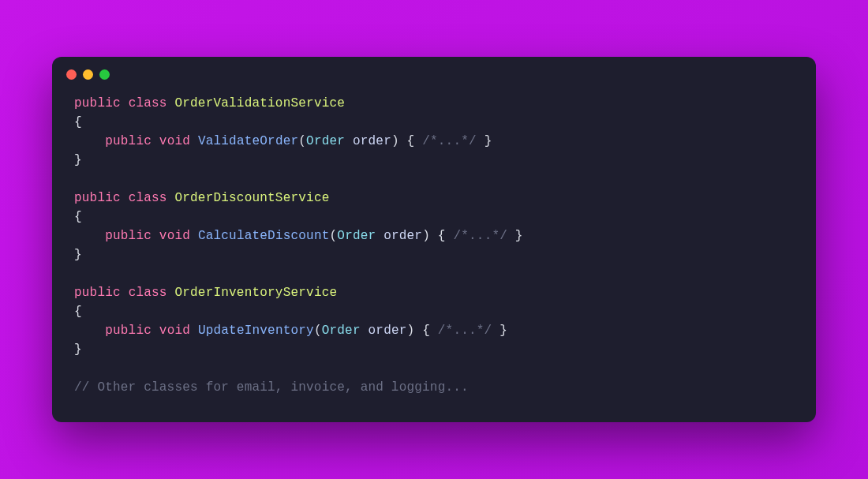 Image resolution: width=868 pixels, height=479 pixels. I want to click on trailing-comment: // Other classes for email, invoice, and…, so click(271, 387).